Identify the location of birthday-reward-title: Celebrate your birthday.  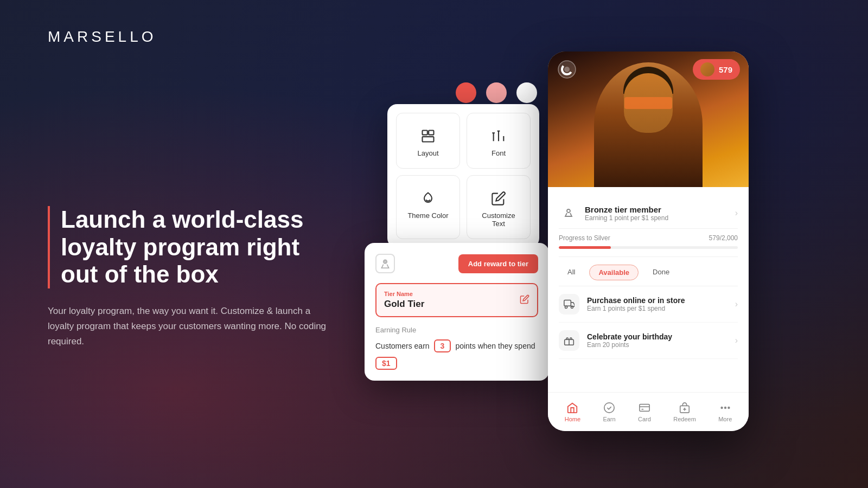
(629, 337).